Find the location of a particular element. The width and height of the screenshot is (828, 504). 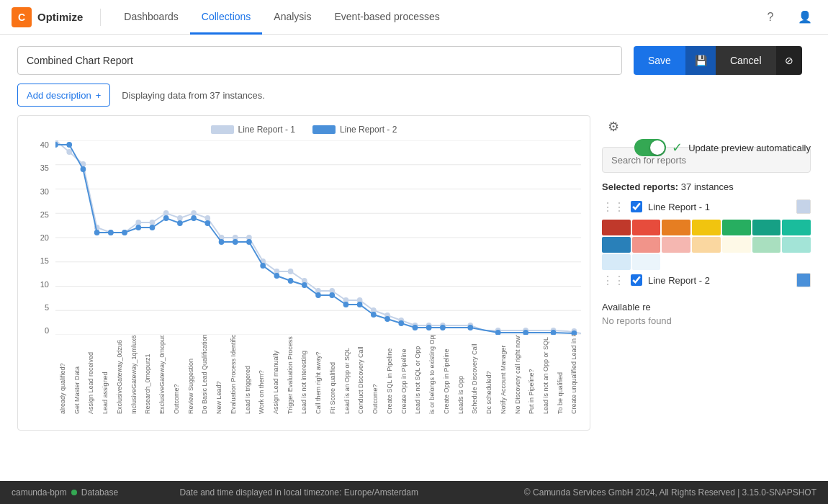

x-label-5: InclusiveGateway_1qmlux6 is located at coordinates (134, 374).